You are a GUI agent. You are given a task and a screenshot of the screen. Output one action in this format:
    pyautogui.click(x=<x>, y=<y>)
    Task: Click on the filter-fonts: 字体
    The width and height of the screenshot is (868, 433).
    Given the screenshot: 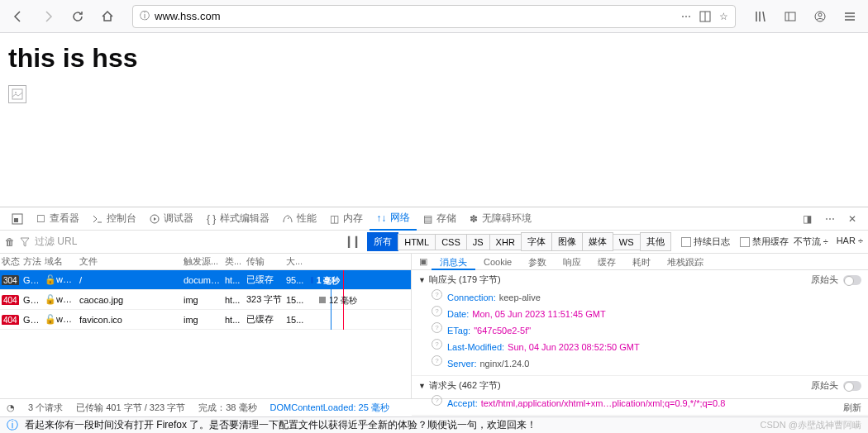 What is the action you would take?
    pyautogui.click(x=537, y=241)
    